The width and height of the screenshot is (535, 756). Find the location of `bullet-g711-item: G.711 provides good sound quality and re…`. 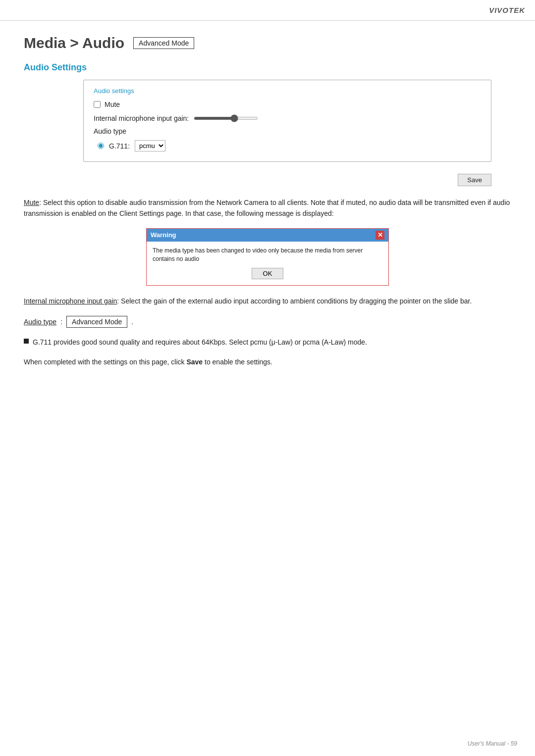

bullet-g711-item: G.711 provides good sound quality and re… is located at coordinates (268, 342).